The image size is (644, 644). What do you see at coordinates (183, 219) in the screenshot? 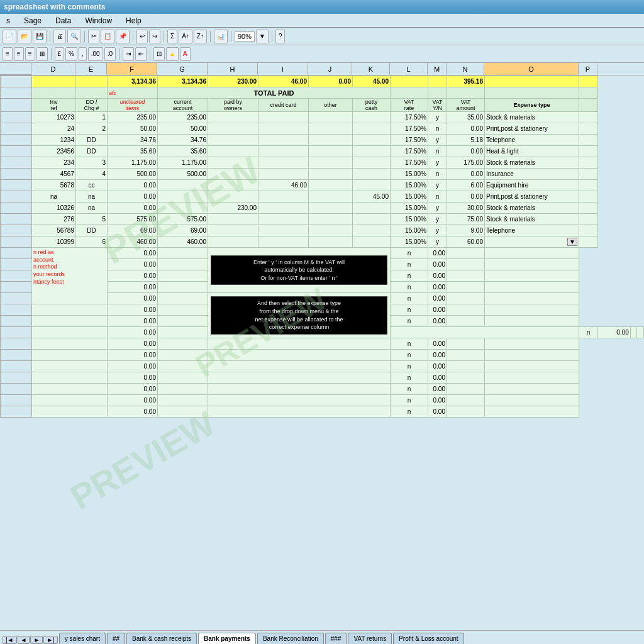
I see `g-10: 575.00` at bounding box center [183, 219].